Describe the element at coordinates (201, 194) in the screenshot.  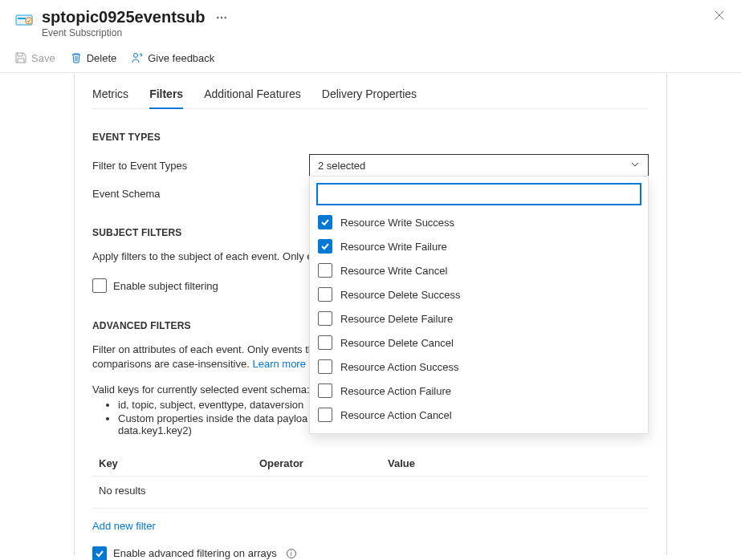
I see `event-schema-label: Event Schema` at that location.